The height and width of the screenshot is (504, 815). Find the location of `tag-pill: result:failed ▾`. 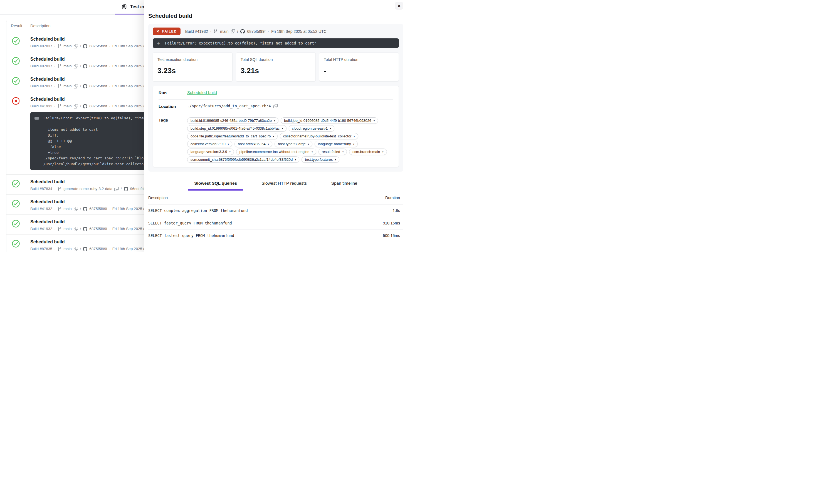

tag-pill: result:failed ▾ is located at coordinates (333, 152).